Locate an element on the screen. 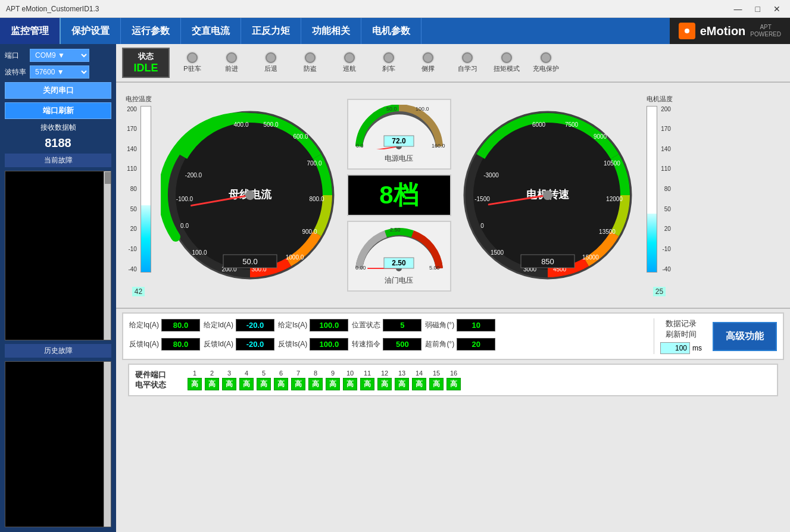 This screenshot has height=532, width=790. status-bar: 状态 IDLE P驻车前进后退防盗巡航刹车侧撑自学习扭矩模式充电保护 is located at coordinates (453, 63).